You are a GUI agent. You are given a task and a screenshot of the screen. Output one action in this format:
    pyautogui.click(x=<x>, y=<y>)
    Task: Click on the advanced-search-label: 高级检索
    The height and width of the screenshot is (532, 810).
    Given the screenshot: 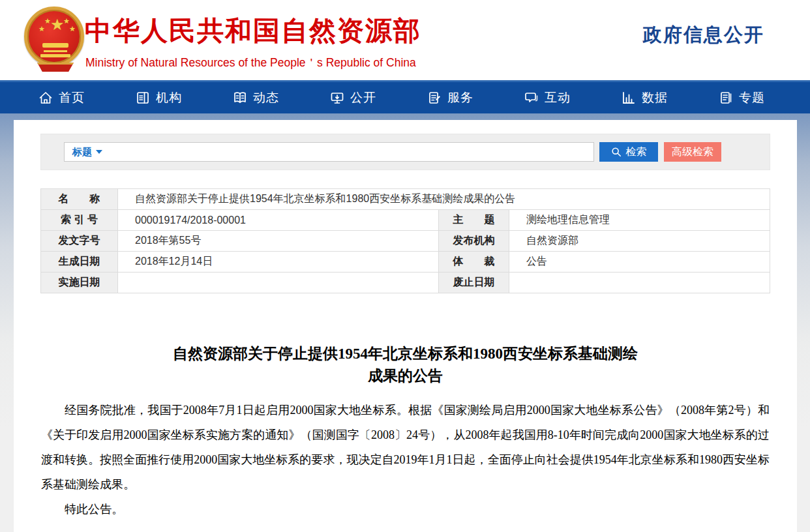 What is the action you would take?
    pyautogui.click(x=693, y=153)
    